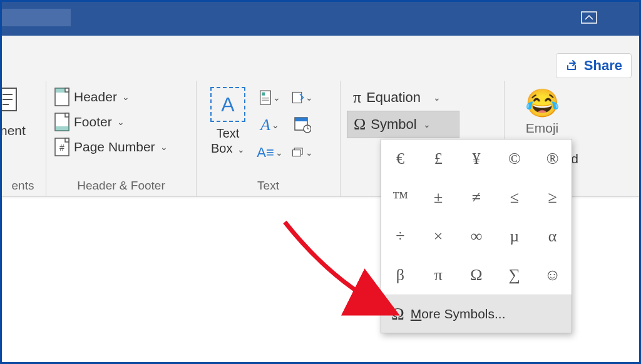 This screenshot has width=641, height=364. I want to click on footer-icon, so click(62, 122).